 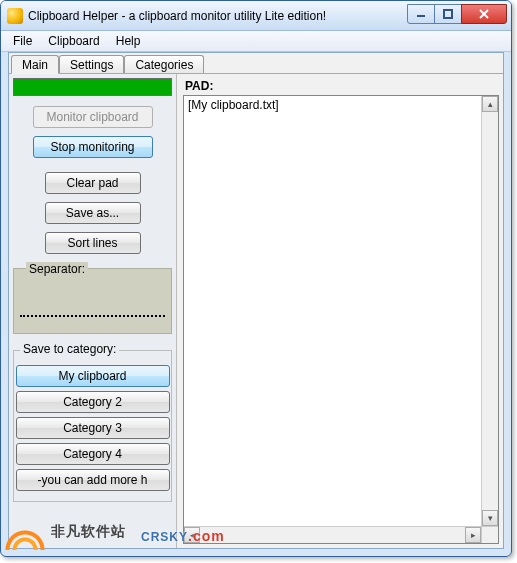 What do you see at coordinates (93, 183) in the screenshot?
I see `clear-pad-button: Clear pad` at bounding box center [93, 183].